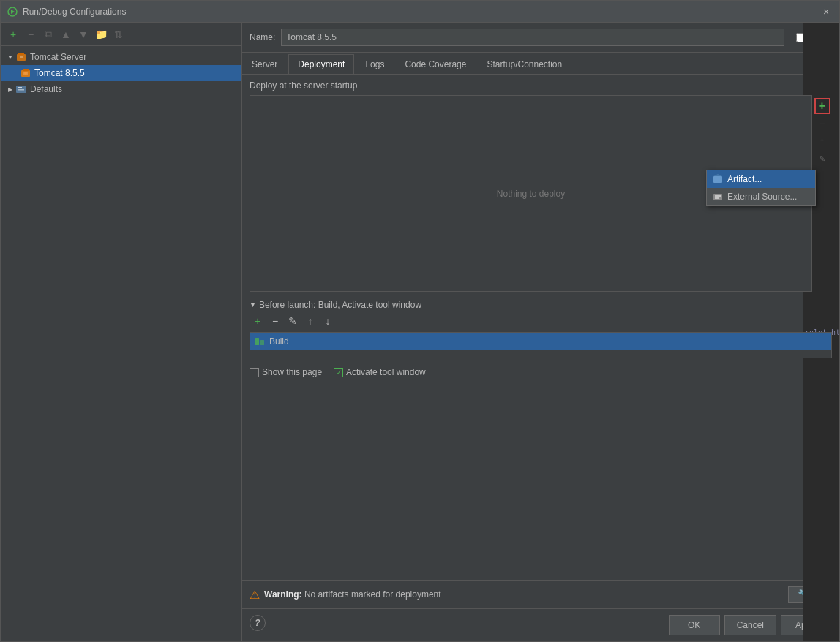  What do you see at coordinates (541, 321) in the screenshot?
I see `before-launch-toolbar: + − ✎ ↑ ↓` at bounding box center [541, 321].